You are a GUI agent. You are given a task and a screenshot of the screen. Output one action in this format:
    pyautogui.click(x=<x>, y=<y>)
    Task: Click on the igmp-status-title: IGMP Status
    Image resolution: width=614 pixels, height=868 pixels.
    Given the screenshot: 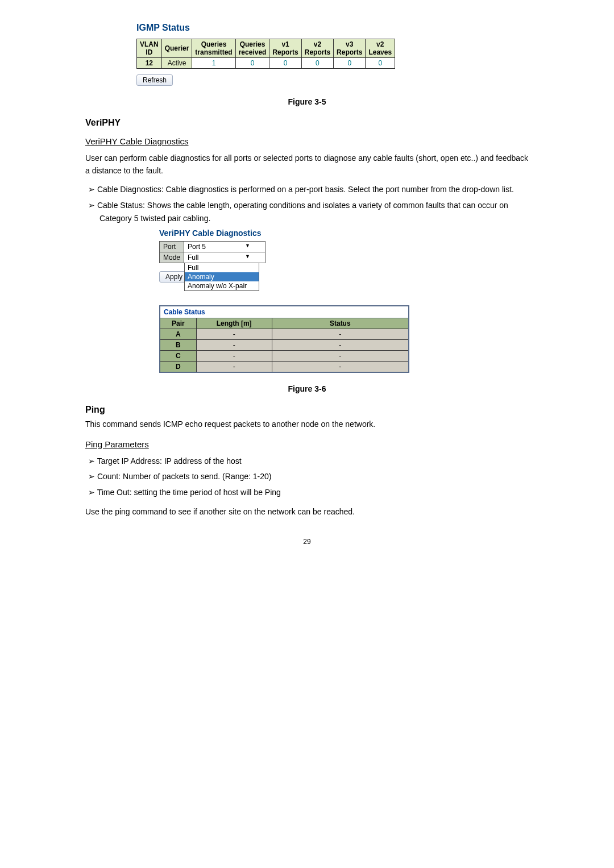 What is the action you would take?
    pyautogui.click(x=333, y=28)
    